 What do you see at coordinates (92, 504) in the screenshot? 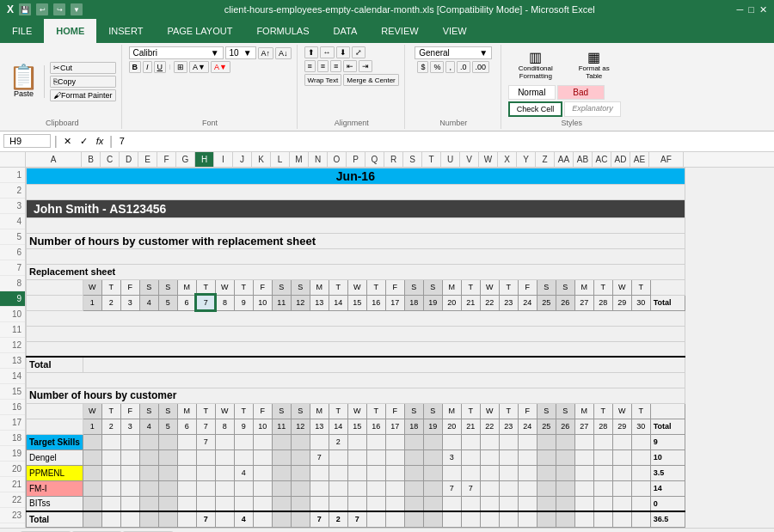
I see `cell-B22` at bounding box center [92, 504].